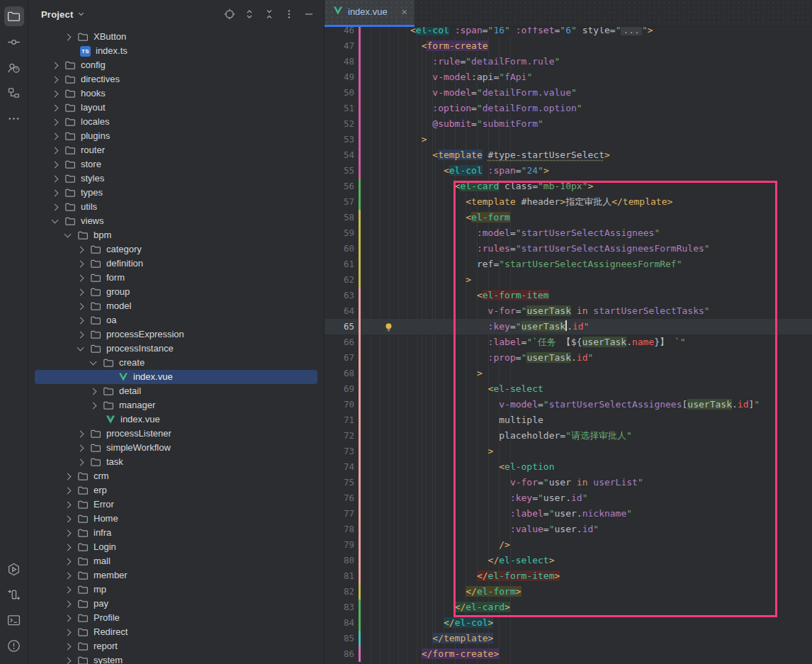  Describe the element at coordinates (176, 108) in the screenshot. I see `tree-item-layout: layout` at that location.